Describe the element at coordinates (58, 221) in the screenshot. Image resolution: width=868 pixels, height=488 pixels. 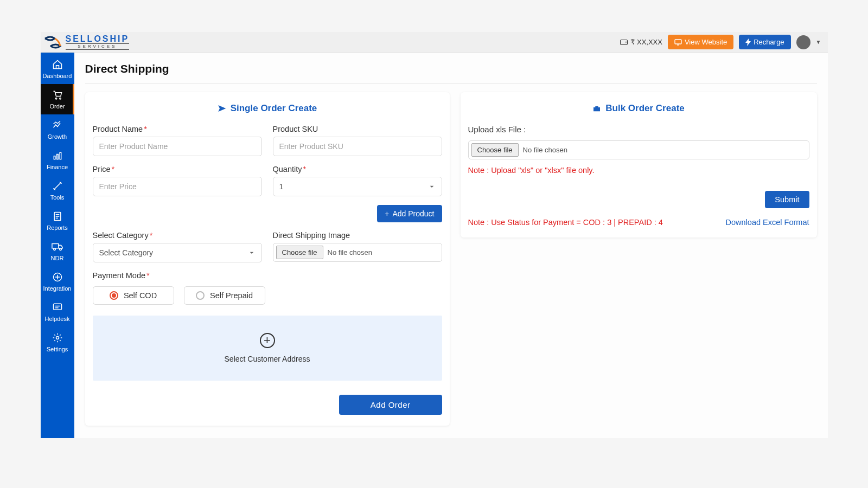
I see `sidebar-item-reports: Reports` at that location.